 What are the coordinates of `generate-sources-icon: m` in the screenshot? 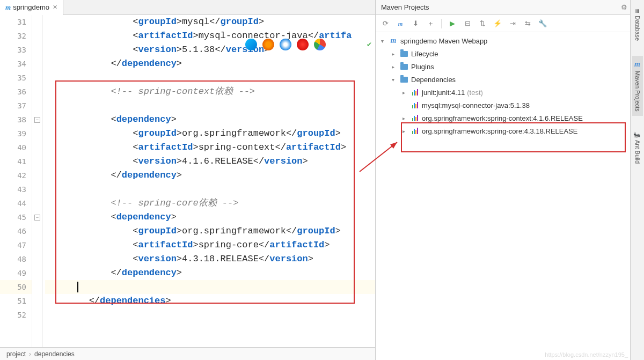 It's located at (400, 24).